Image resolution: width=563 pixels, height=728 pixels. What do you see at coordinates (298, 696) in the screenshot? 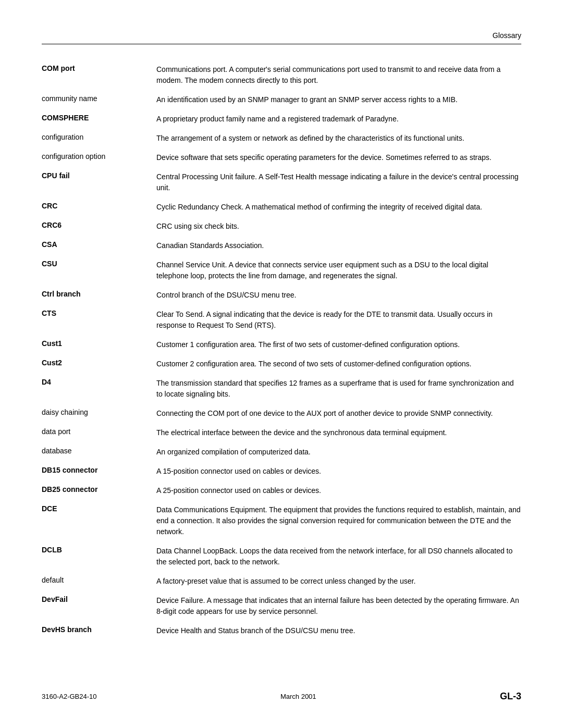
I see `footer-date: March 2001` at bounding box center [298, 696].